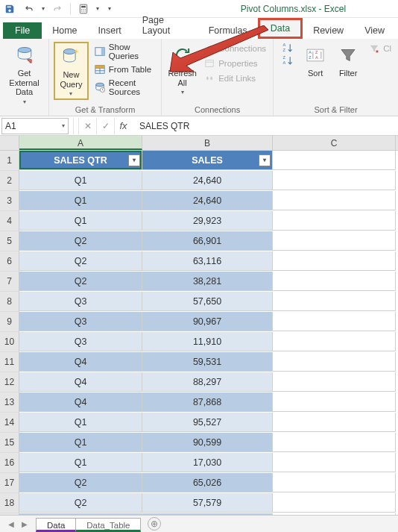 The width and height of the screenshot is (398, 532). What do you see at coordinates (207, 422) in the screenshot?
I see `table-cell: 95,527` at bounding box center [207, 422].